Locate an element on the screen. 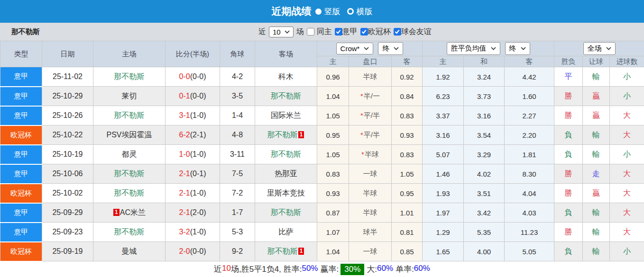 The height and width of the screenshot is (277, 644). result-handicap: 走 is located at coordinates (597, 174).